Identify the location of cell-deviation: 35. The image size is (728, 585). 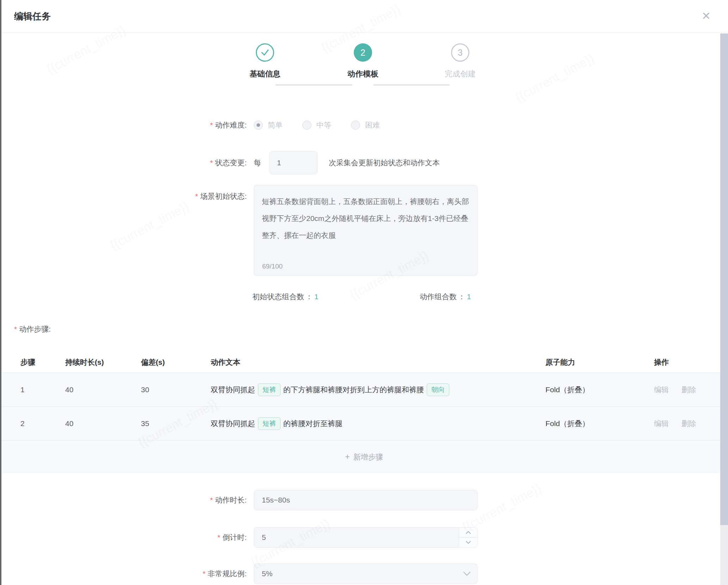
(176, 424).